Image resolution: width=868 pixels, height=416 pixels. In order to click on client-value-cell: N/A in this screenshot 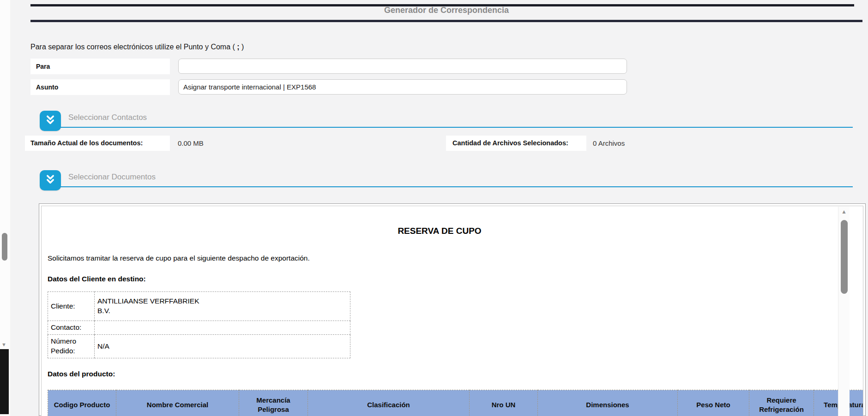, I will do `click(223, 347)`.